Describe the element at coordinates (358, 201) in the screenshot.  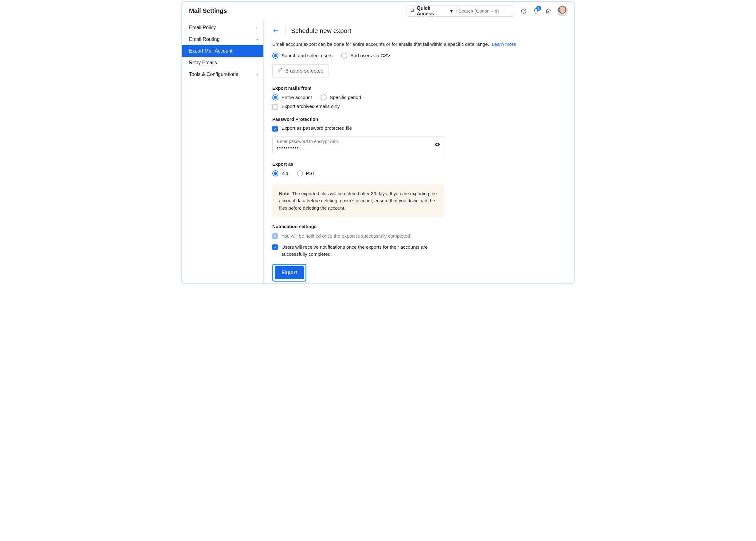
I see `note-text: The exported files will be deleted after…` at that location.